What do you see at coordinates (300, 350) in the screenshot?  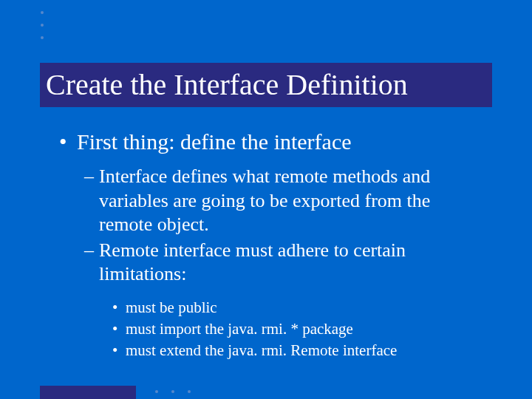 I see `bullet-level3: must extend the java. rmi. Remote interf…` at bounding box center [300, 350].